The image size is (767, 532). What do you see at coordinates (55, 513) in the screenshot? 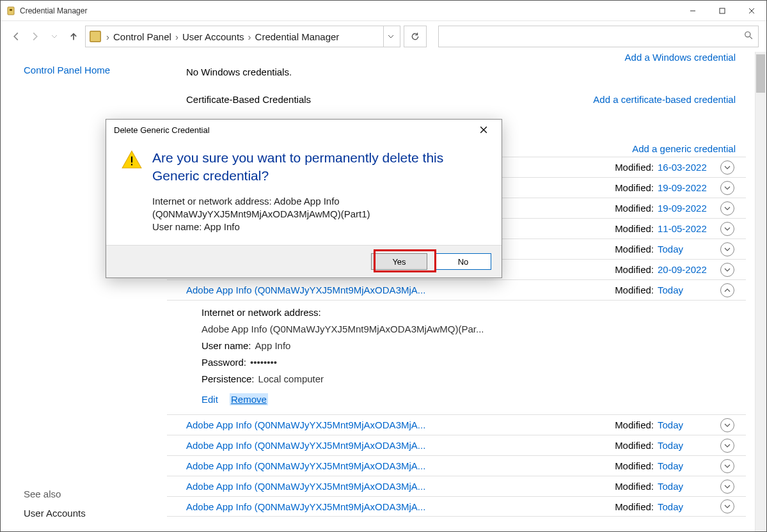
I see `user-accounts-link: User Accounts` at bounding box center [55, 513].